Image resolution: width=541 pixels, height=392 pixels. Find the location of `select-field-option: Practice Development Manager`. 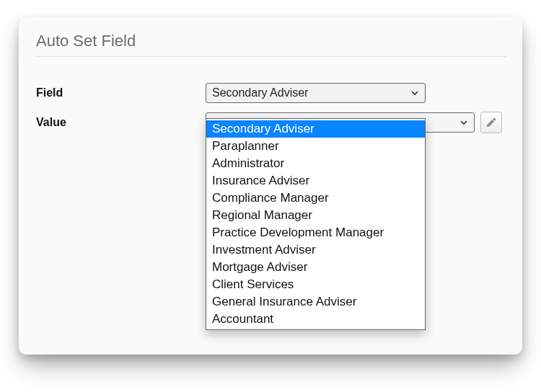

select-field-option: Practice Development Manager is located at coordinates (316, 233).